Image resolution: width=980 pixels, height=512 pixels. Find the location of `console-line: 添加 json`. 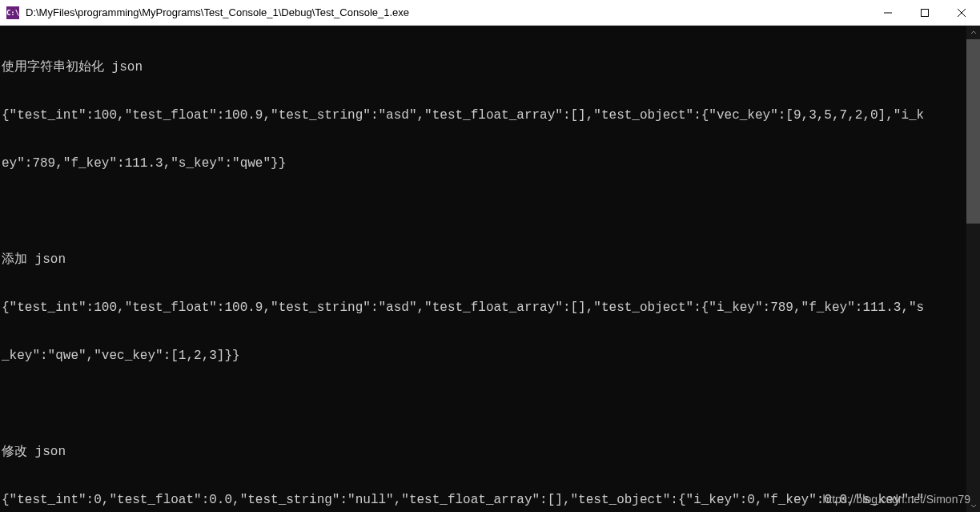

console-line: 添加 json is located at coordinates (484, 260).